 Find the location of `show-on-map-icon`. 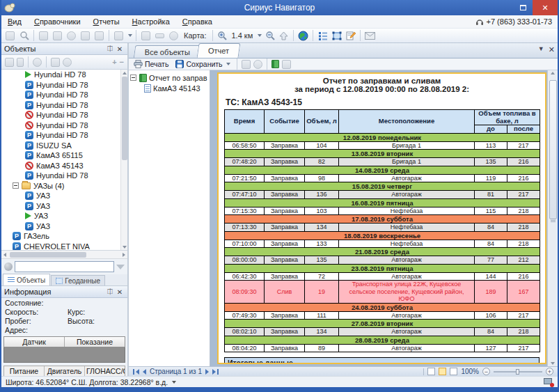

show-on-map-icon is located at coordinates (38, 63).